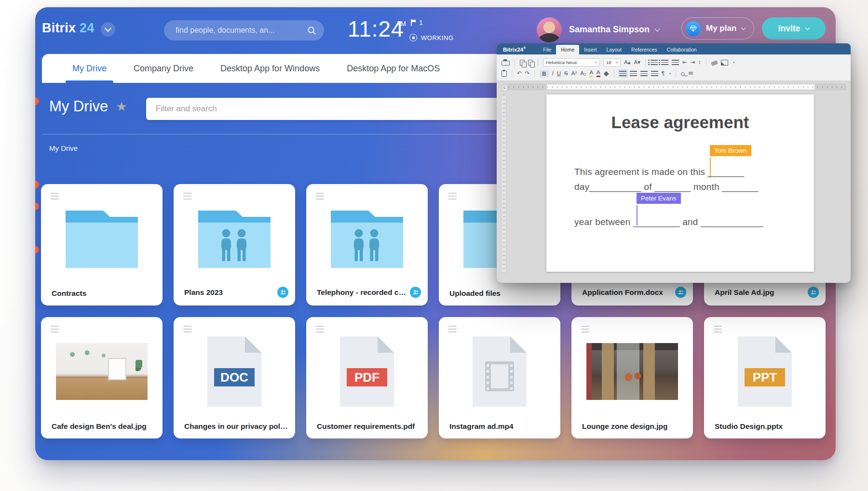  I want to click on svg-text: PPT, so click(765, 377).